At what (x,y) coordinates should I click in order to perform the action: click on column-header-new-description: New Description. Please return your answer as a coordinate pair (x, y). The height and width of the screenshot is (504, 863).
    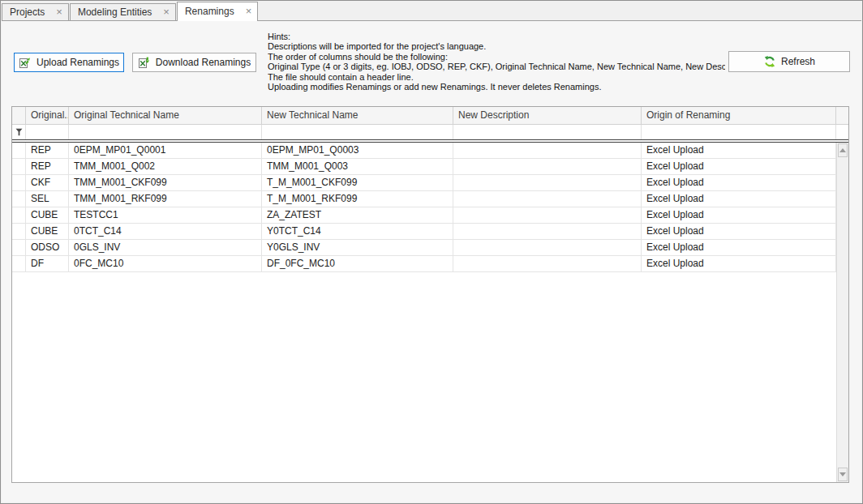
    Looking at the image, I should click on (547, 116).